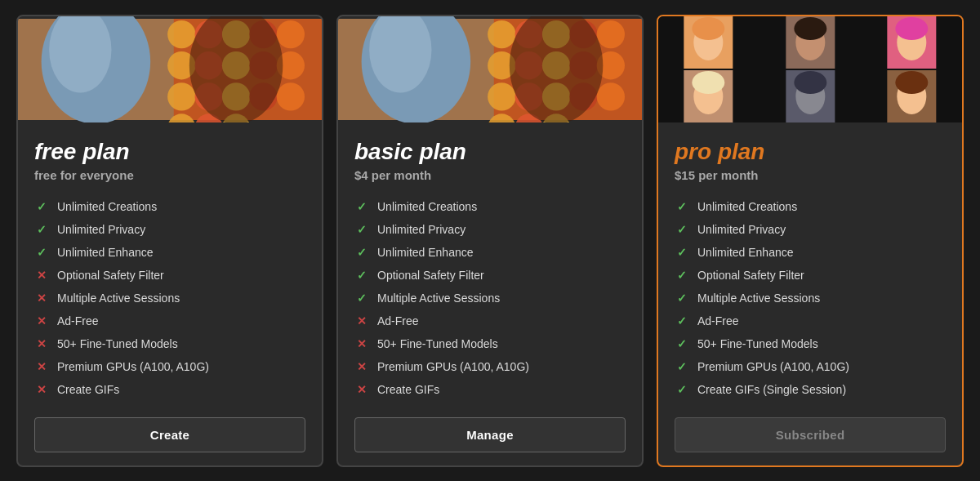 This screenshot has height=481, width=980. Describe the element at coordinates (170, 434) in the screenshot. I see `plan-action-free: Create` at that location.